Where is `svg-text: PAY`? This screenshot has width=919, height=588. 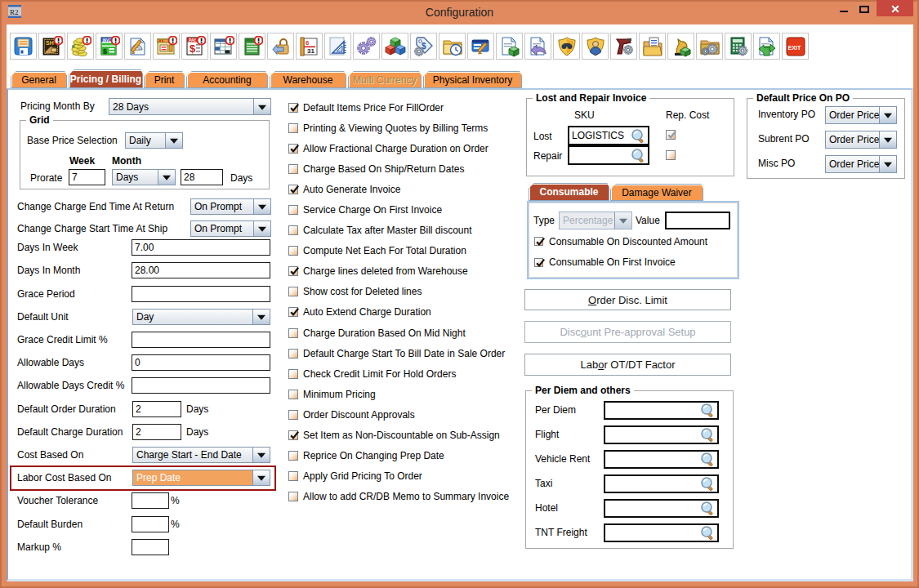
svg-text: PAY is located at coordinates (193, 40).